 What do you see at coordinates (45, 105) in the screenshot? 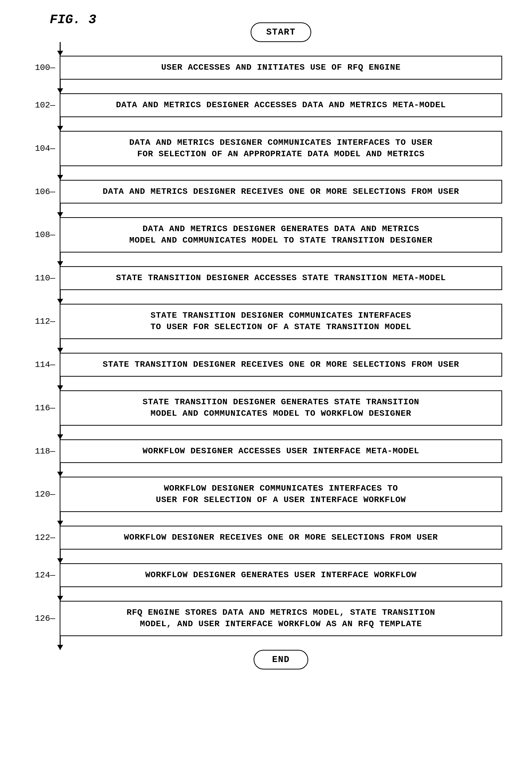
I see `step-label-102: 102—` at bounding box center [45, 105].